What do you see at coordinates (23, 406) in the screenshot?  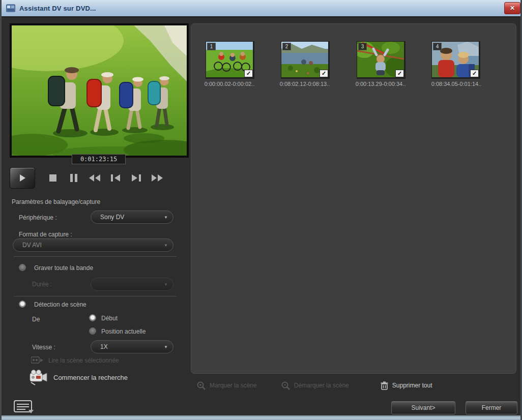 I see `options-menu-button` at bounding box center [23, 406].